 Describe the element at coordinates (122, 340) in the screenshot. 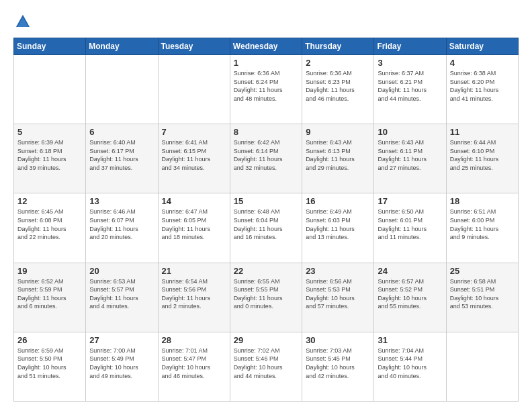

I see `day-number: 27` at that location.